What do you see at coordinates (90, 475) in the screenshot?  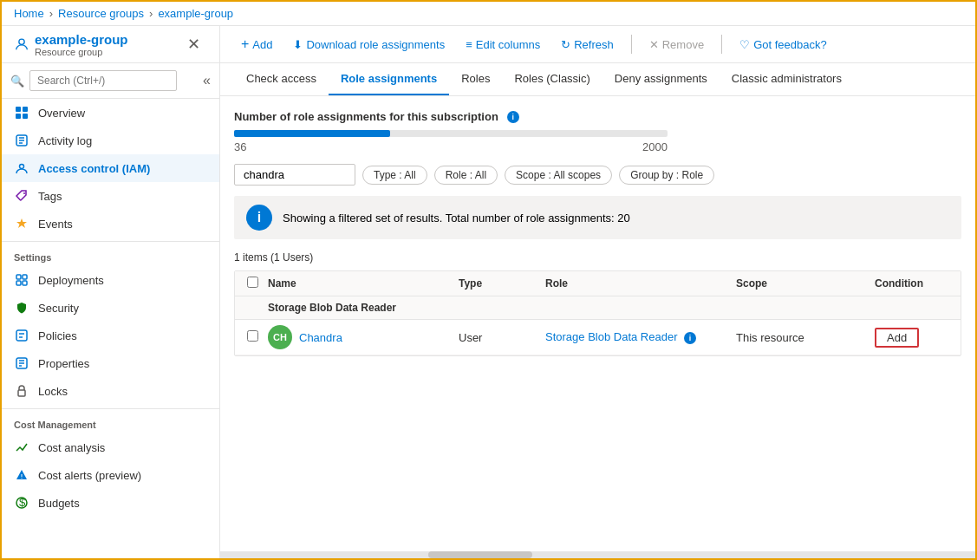 I see `nav-cost-alerts-label: Cost alerts (preview)` at bounding box center [90, 475].